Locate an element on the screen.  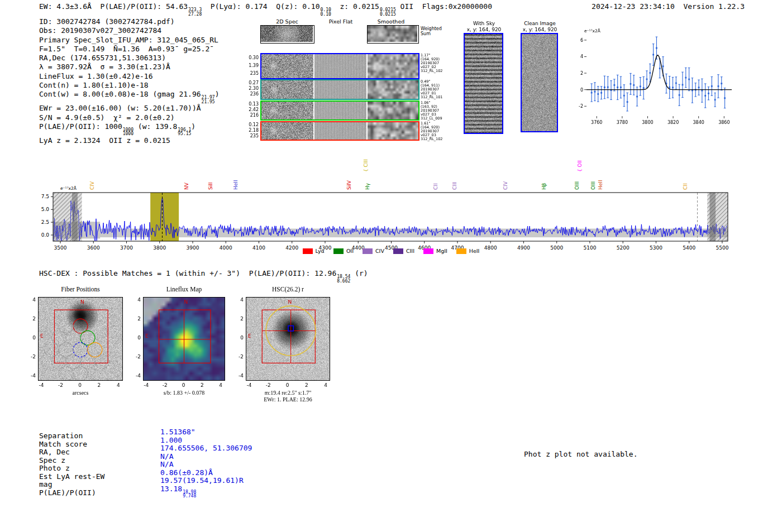
svg-text: CIV is located at coordinates (92, 185).